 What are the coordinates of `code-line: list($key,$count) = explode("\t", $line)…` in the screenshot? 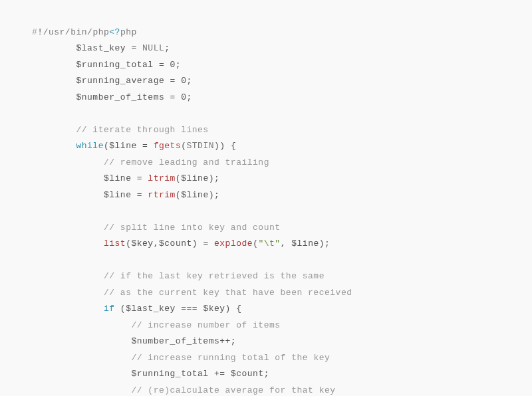 It's located at (181, 243).